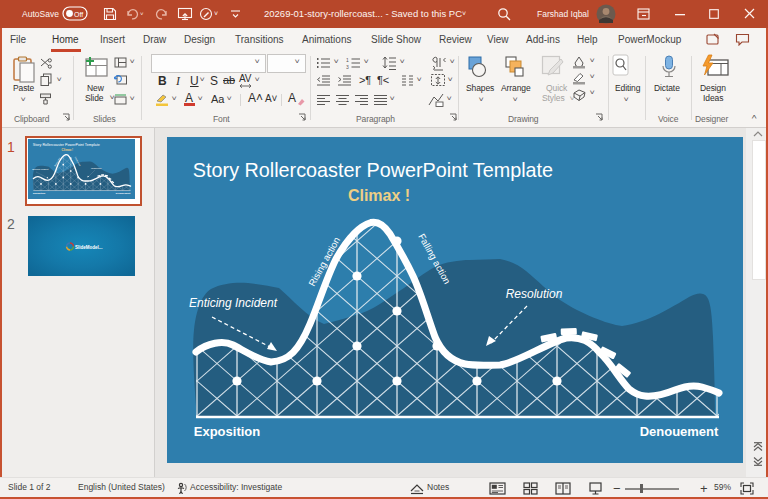 The height and width of the screenshot is (499, 768). Describe the element at coordinates (234, 303) in the screenshot. I see `svg-text: Enticing Incident` at that location.